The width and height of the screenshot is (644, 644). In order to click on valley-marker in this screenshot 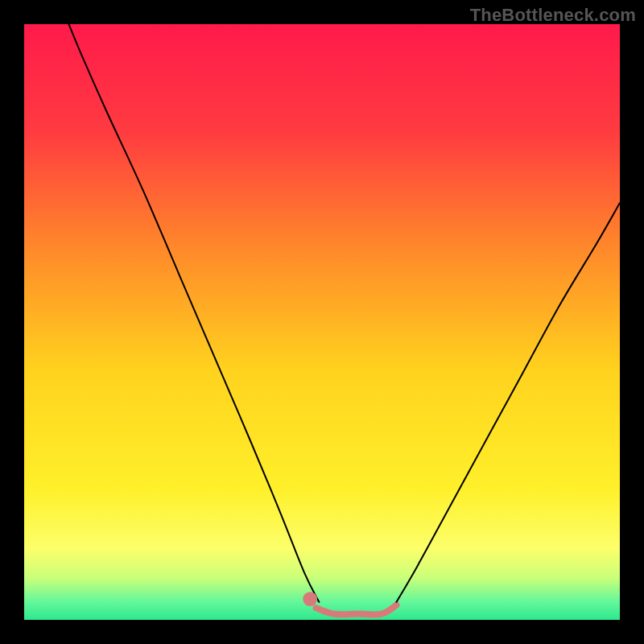, I will do `click(310, 599)`.